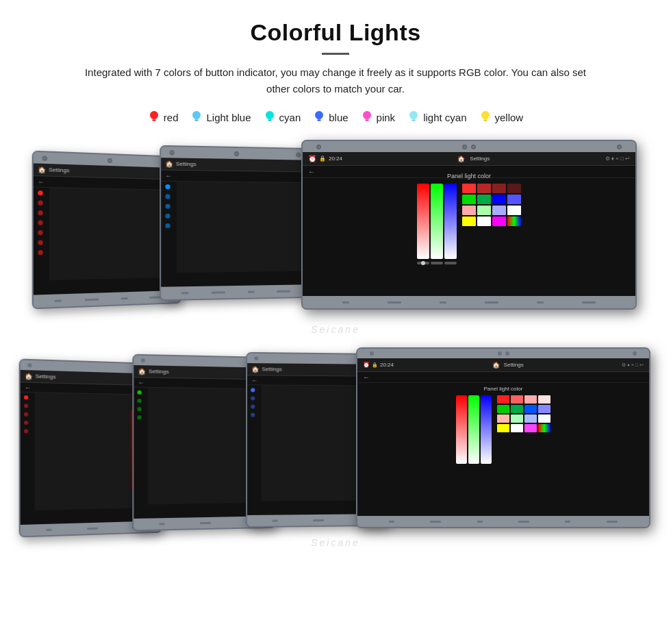 The image size is (671, 644). What do you see at coordinates (330, 117) in the screenshot?
I see `color-item-blue: blue` at bounding box center [330, 117].